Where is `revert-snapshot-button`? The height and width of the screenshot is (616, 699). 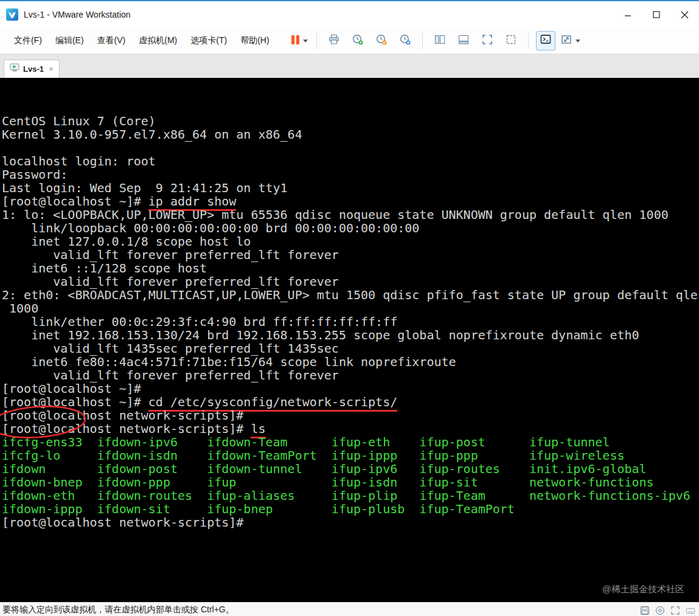 revert-snapshot-button is located at coordinates (381, 41).